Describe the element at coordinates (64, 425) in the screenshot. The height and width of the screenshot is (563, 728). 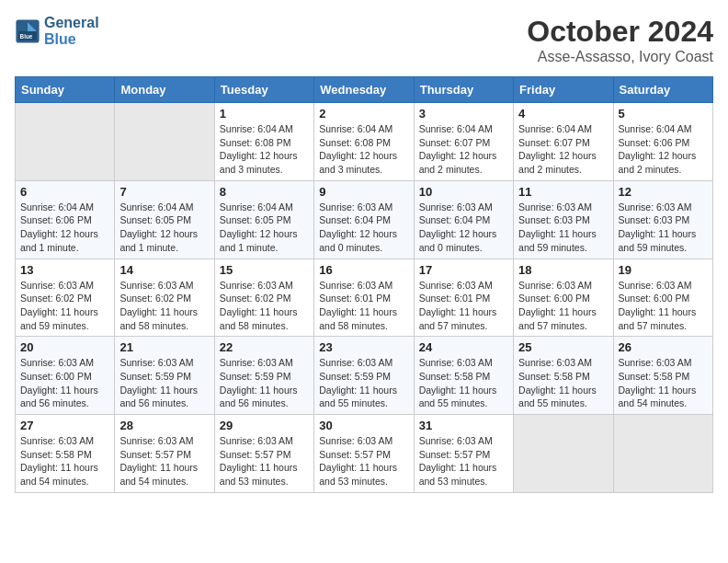
I see `day-number: 27` at that location.